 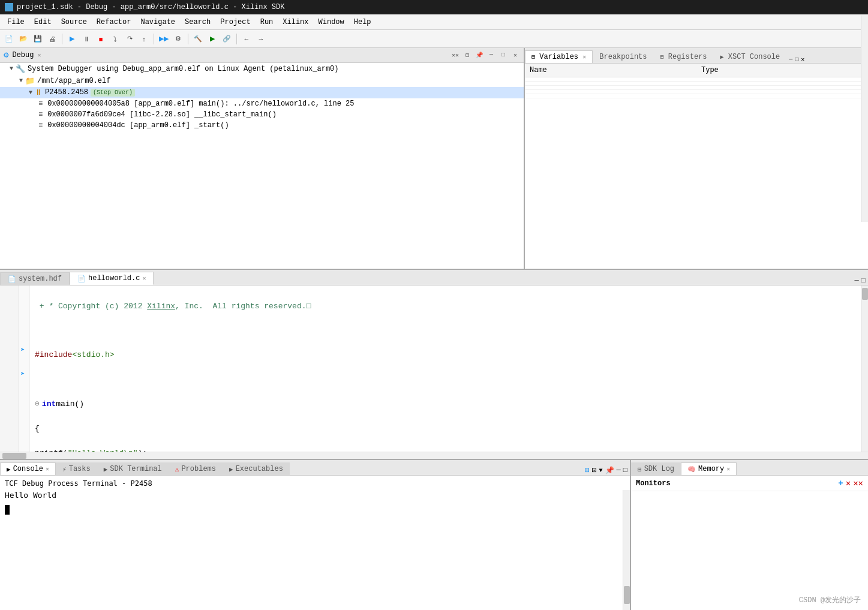 What do you see at coordinates (467, 55) in the screenshot?
I see `debug-disconnect-btn: ⊟` at bounding box center [467, 55].